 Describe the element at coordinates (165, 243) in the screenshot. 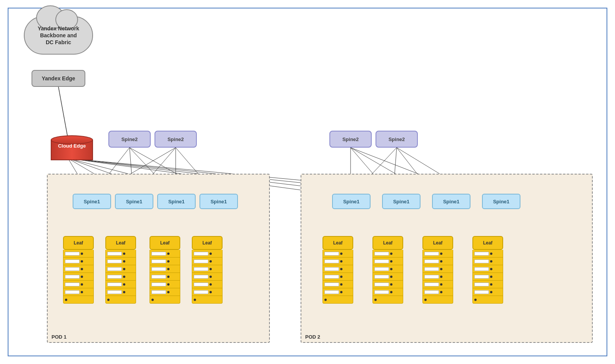

I see `pod1-leaf-box-3: Leaf` at that location.